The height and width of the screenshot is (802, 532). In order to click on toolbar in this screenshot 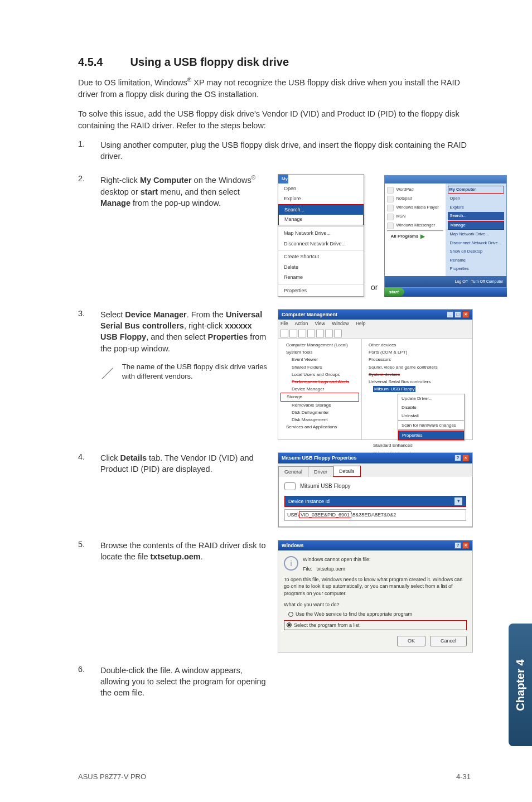, I will do `click(375, 334)`.